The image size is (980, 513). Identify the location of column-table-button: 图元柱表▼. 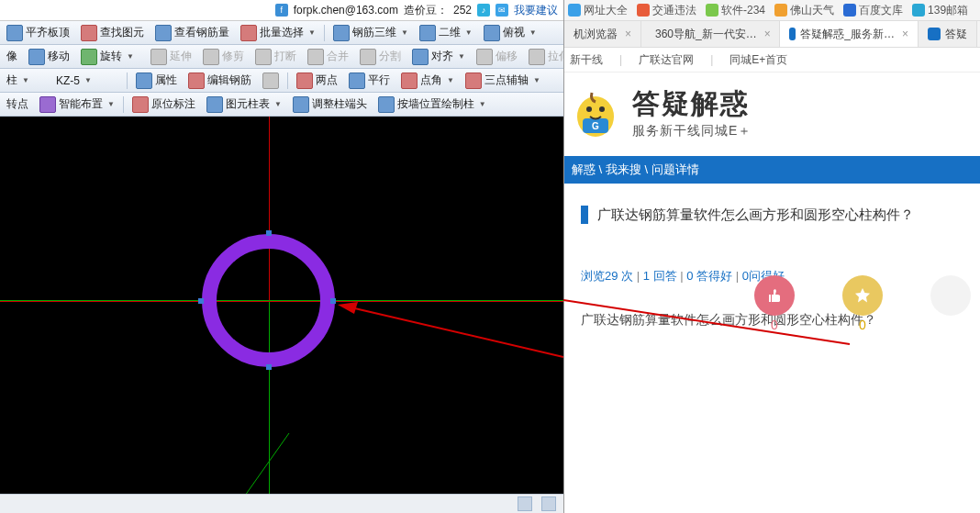
(244, 105).